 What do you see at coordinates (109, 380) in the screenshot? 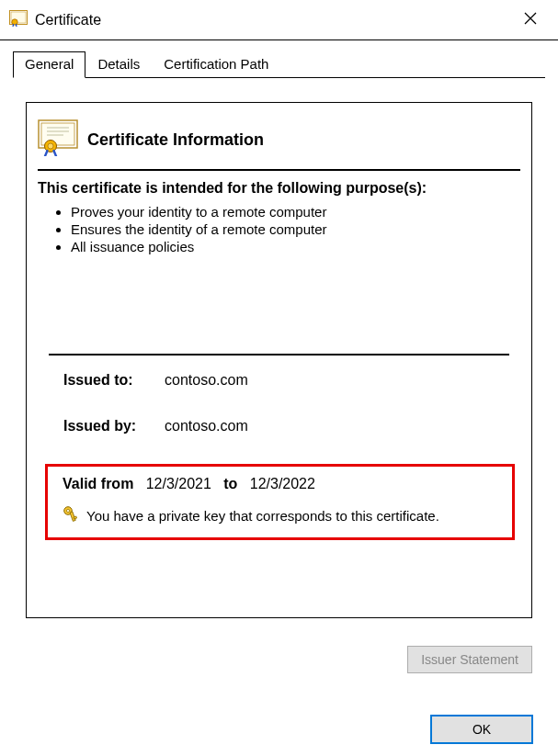
I see `issued-to-label: Issued to:` at bounding box center [109, 380].